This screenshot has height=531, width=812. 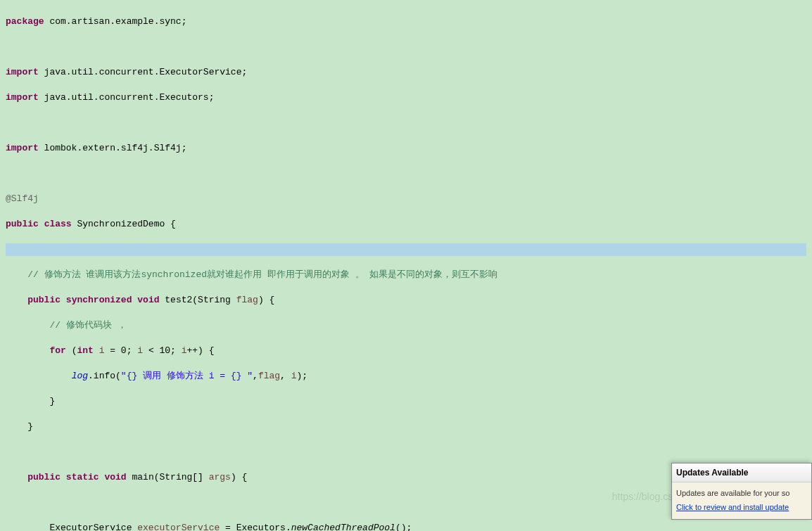 What do you see at coordinates (742, 501) in the screenshot?
I see `popup-body: Updates are available for your so Click …` at bounding box center [742, 501].